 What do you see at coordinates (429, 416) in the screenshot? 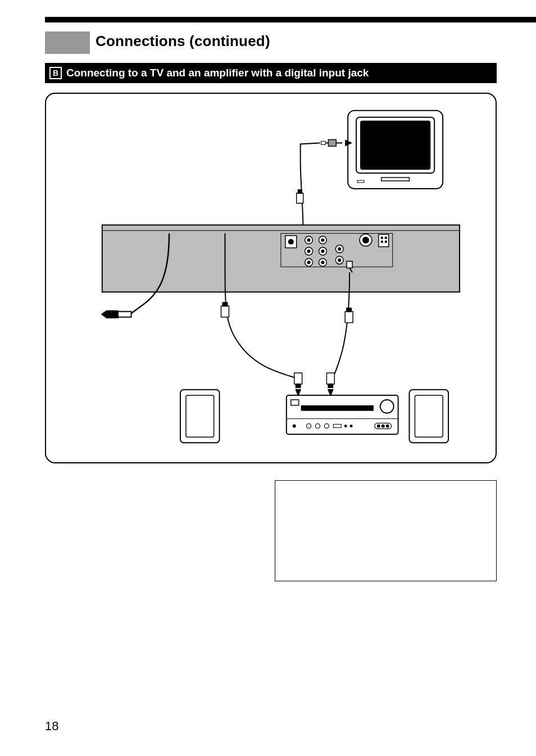
I see `speaker-right-icon` at bounding box center [429, 416].